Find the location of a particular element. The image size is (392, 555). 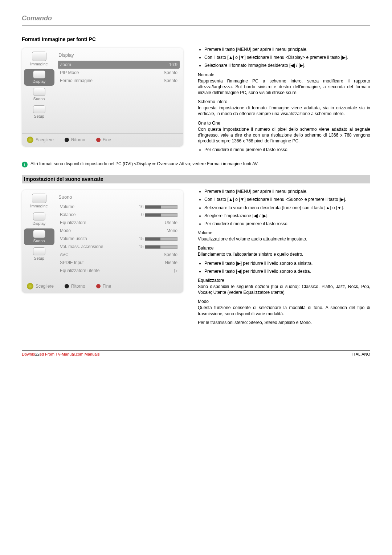

page-header: Comando is located at coordinates (196, 18).